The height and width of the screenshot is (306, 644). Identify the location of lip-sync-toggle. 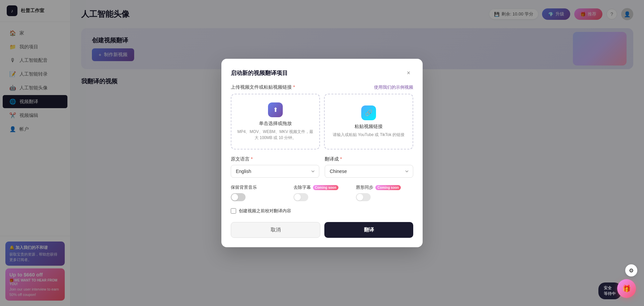
(363, 197).